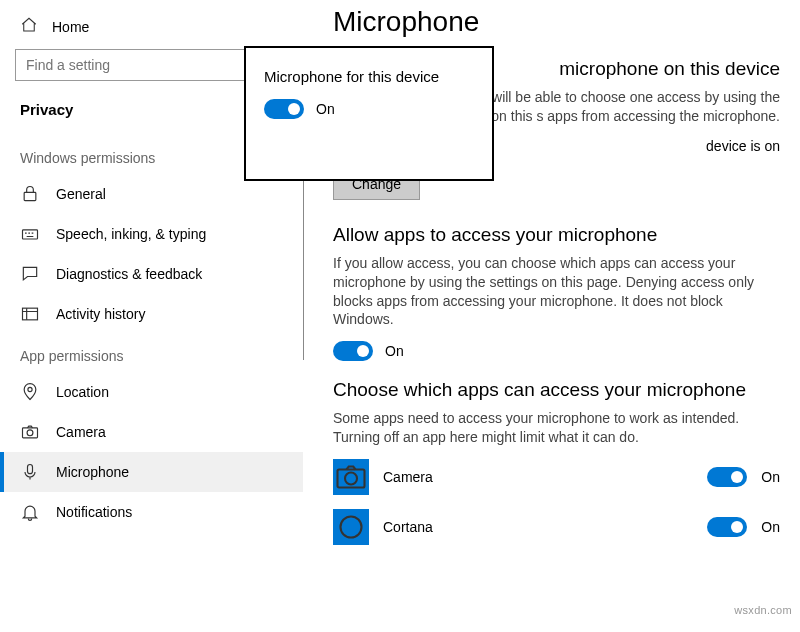  What do you see at coordinates (30, 194) in the screenshot?
I see `lock-icon` at bounding box center [30, 194].